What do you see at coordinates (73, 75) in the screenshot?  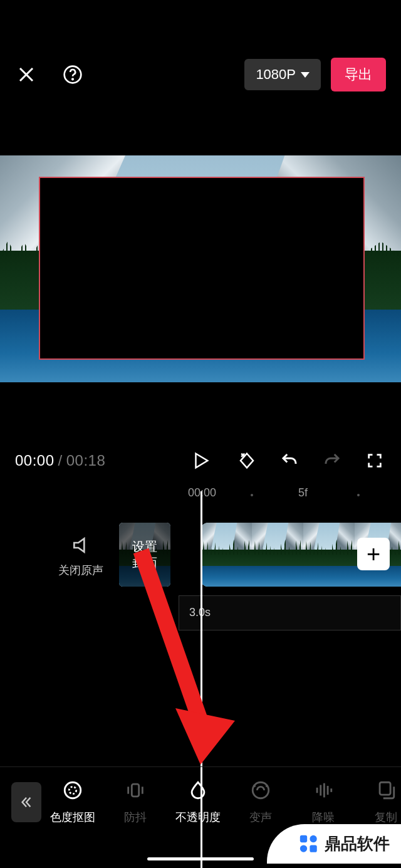 I see `help-icon` at bounding box center [73, 75].